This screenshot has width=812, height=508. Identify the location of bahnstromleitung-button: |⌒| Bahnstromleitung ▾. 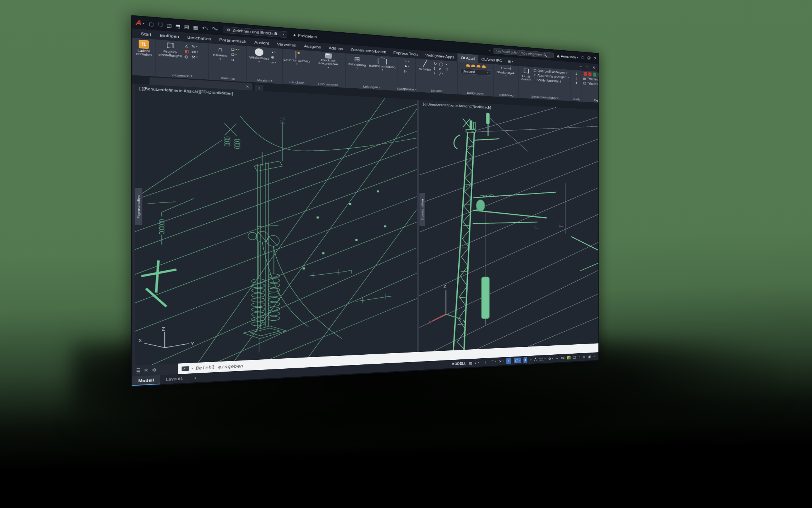
(382, 65).